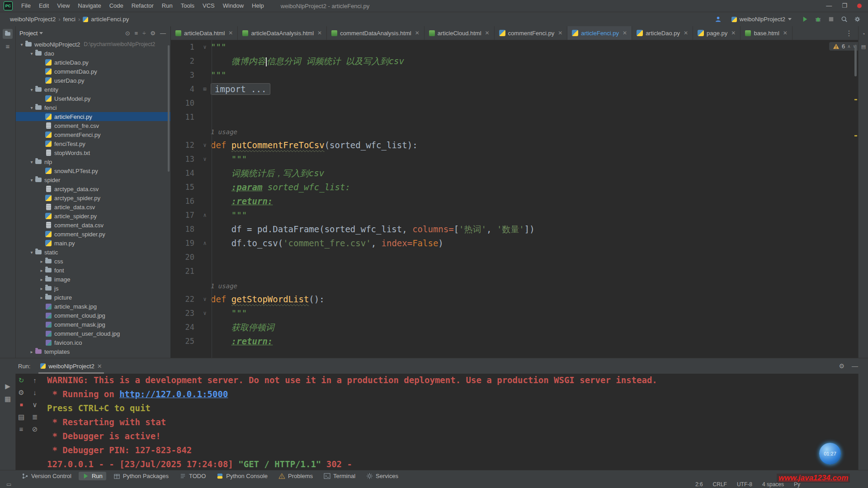 The width and height of the screenshot is (868, 488). What do you see at coordinates (110, 19) in the screenshot?
I see `breadcrumb-item: articleFenci.py` at bounding box center [110, 19].